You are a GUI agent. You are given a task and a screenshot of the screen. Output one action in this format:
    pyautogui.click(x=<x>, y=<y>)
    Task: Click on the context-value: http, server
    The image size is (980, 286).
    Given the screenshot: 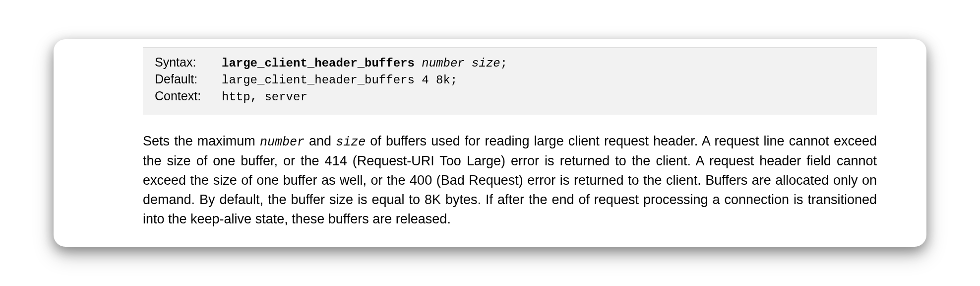 What is the action you would take?
    pyautogui.click(x=265, y=97)
    